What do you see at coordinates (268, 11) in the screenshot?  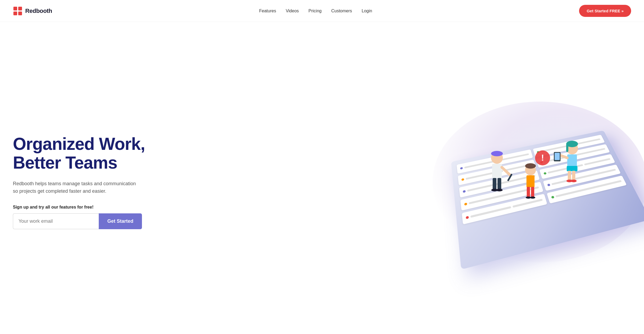 I see `nav-features: Features` at bounding box center [268, 11].